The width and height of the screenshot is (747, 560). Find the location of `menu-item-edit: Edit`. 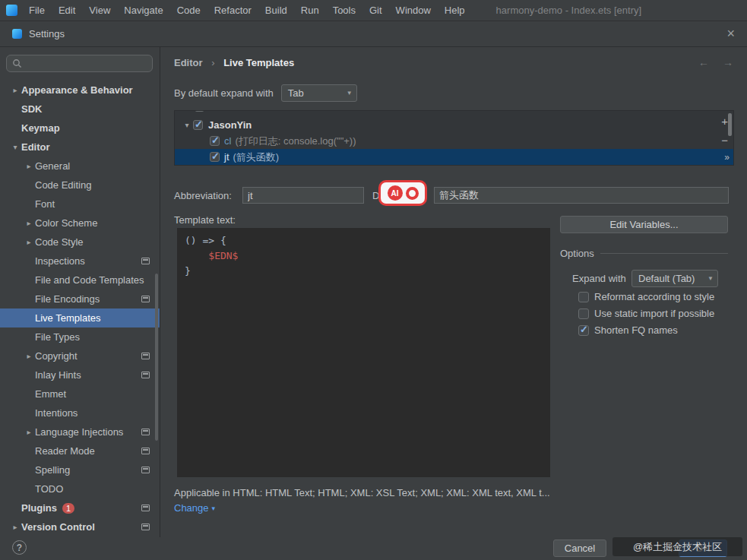

menu-item-edit: Edit is located at coordinates (67, 11).